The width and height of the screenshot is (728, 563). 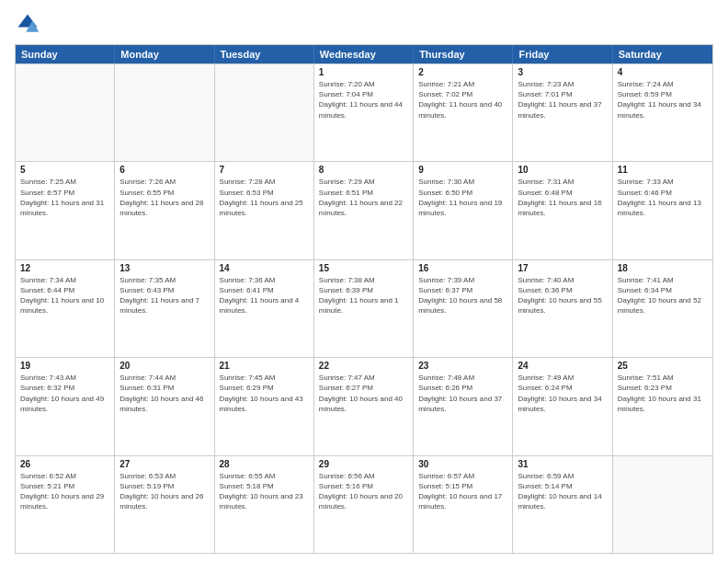 I want to click on cell-info: Sunrise: 7:38 AMSunset: 6:39 PMDaylight:…, so click(x=364, y=296).